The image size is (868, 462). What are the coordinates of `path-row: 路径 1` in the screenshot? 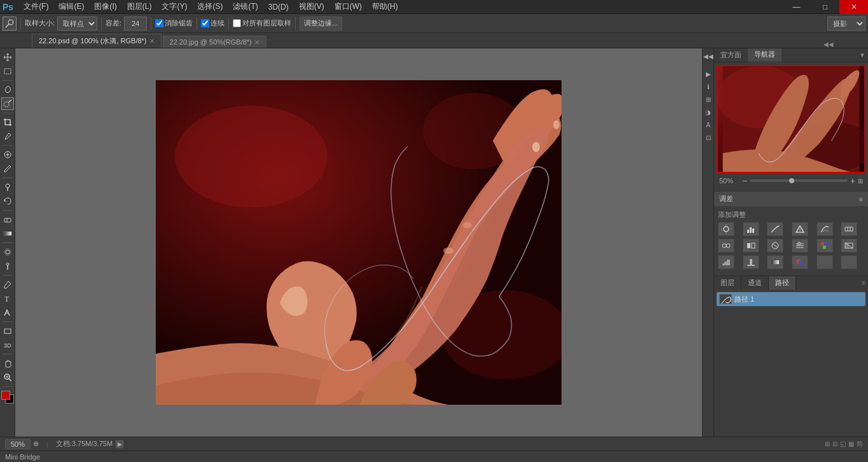 It's located at (791, 299).